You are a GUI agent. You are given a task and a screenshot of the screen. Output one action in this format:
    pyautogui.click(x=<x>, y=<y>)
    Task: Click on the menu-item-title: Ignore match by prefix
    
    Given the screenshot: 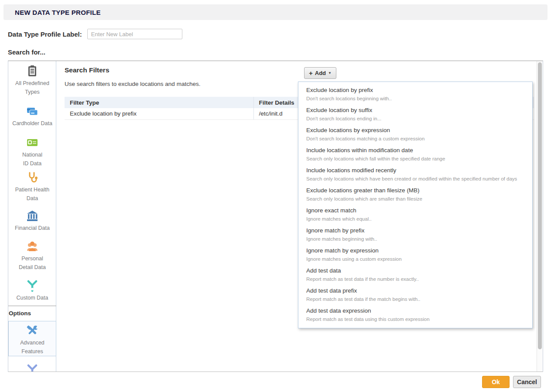 What is the action you would take?
    pyautogui.click(x=416, y=231)
    